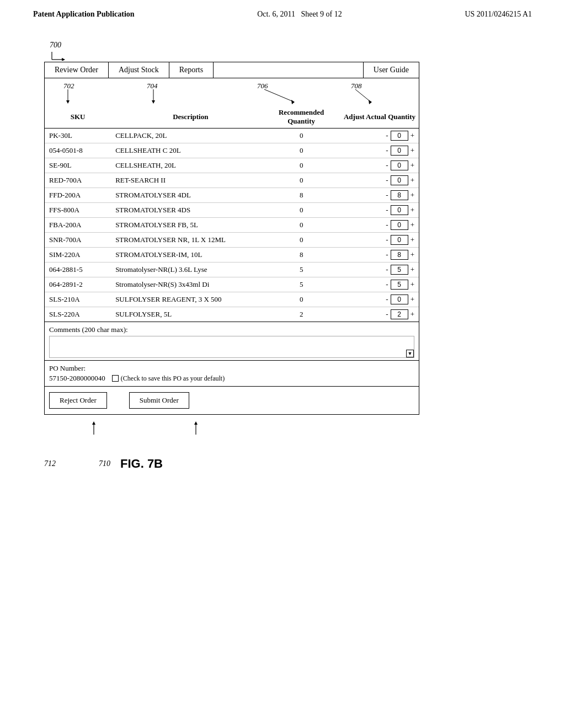 This screenshot has height=728, width=565. I want to click on table-row: 064-2881-5Stromatolyser-NR(L) 3.6L Lyse5…, so click(232, 270).